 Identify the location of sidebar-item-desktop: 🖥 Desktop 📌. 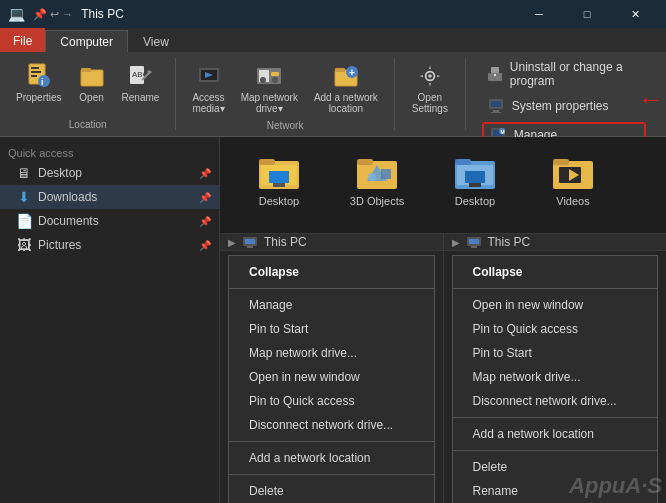
(110, 173).